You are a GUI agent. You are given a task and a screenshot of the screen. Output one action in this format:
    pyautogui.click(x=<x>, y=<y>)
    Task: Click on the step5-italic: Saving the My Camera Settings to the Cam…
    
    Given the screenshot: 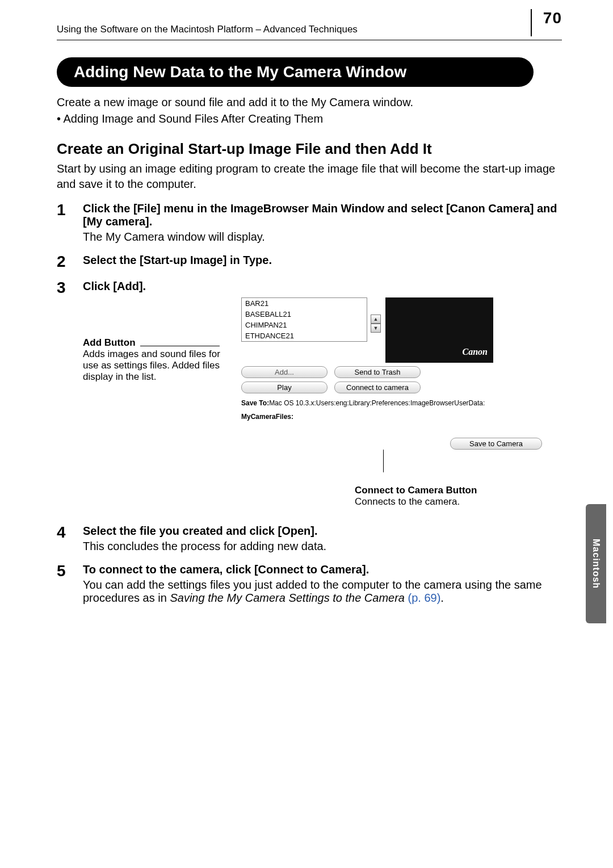 What is the action you would take?
    pyautogui.click(x=287, y=598)
    